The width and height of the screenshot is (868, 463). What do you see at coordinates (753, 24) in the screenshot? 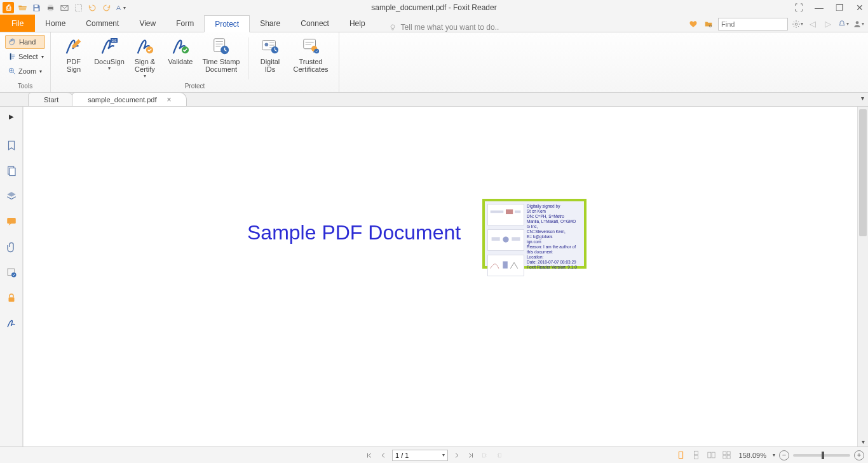
I see `find-box` at bounding box center [753, 24].